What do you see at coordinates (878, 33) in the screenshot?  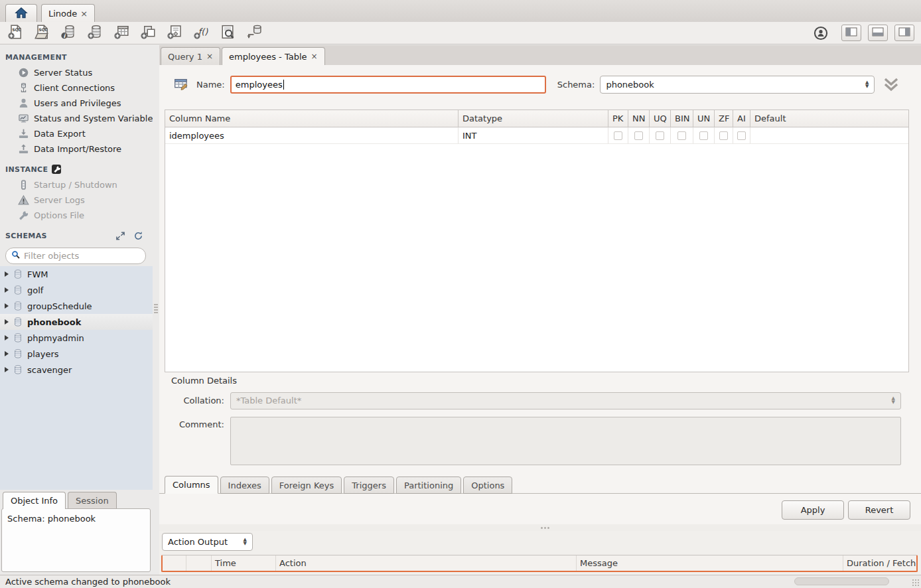 I see `toggle-bottom-panel-button` at bounding box center [878, 33].